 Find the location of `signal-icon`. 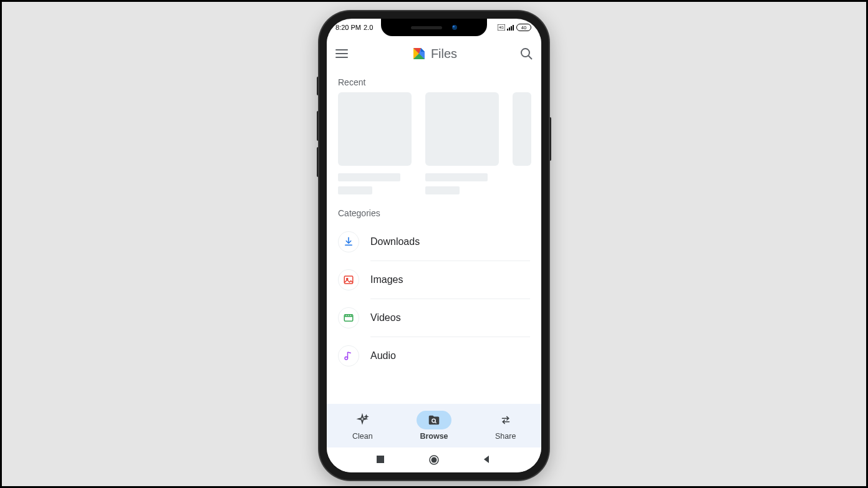

signal-icon is located at coordinates (511, 27).